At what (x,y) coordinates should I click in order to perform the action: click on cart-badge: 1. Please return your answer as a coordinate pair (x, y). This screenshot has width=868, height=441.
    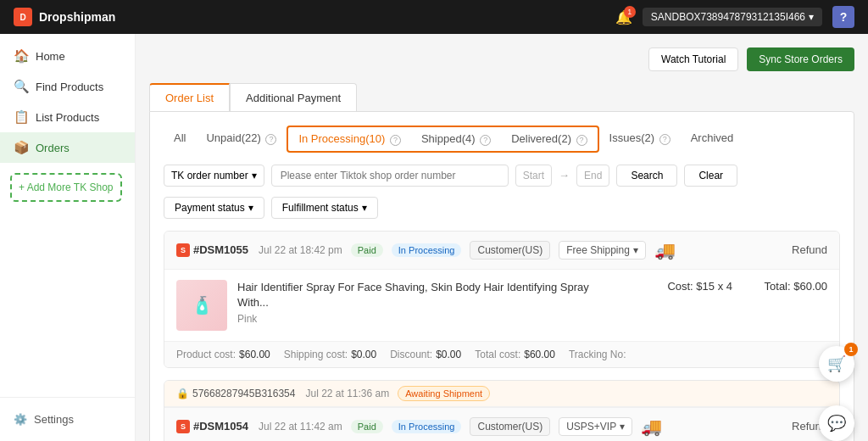
    Looking at the image, I should click on (851, 349).